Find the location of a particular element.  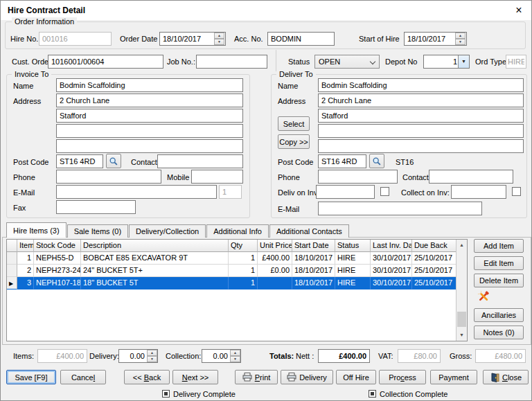

cell-item: 1 is located at coordinates (26, 258).